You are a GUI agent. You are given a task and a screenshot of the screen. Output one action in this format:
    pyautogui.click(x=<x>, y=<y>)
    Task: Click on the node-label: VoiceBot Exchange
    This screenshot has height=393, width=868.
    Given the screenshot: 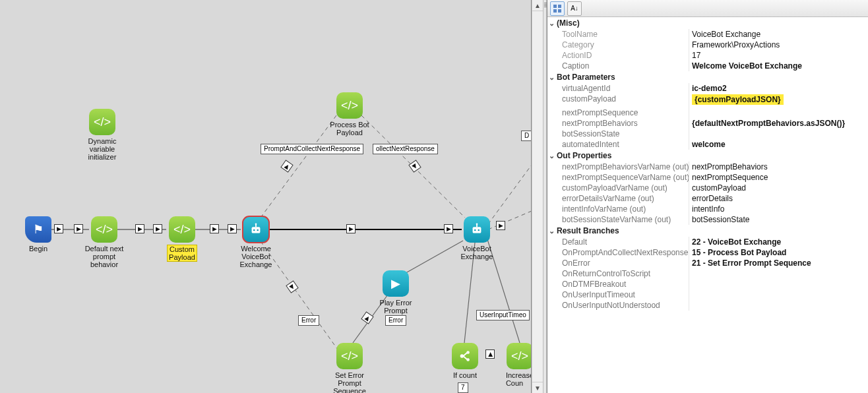 What is the action you would take?
    pyautogui.click(x=478, y=253)
    